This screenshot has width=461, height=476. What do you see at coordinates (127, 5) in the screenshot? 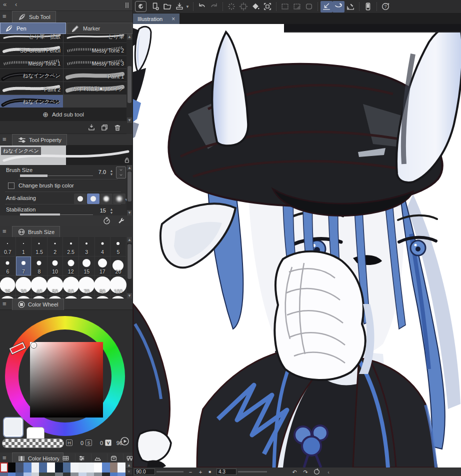
I see `panel-grip-icon` at bounding box center [127, 5].